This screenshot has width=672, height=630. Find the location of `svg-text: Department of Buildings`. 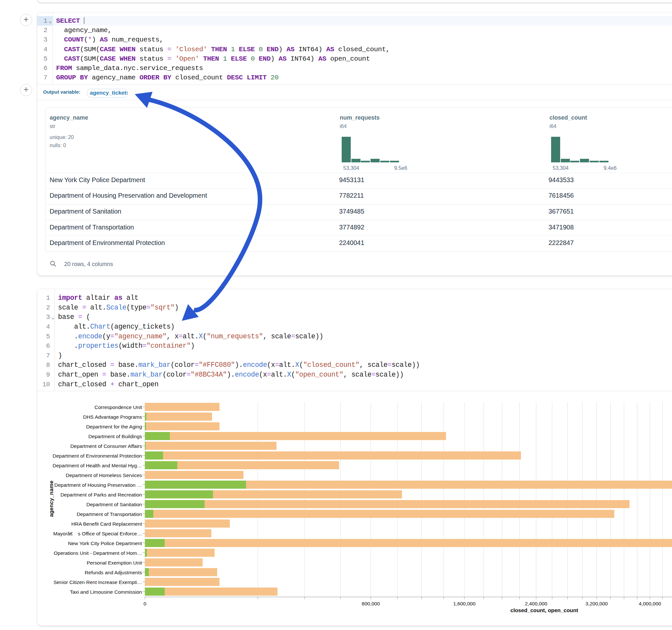

svg-text: Department of Buildings is located at coordinates (116, 436).